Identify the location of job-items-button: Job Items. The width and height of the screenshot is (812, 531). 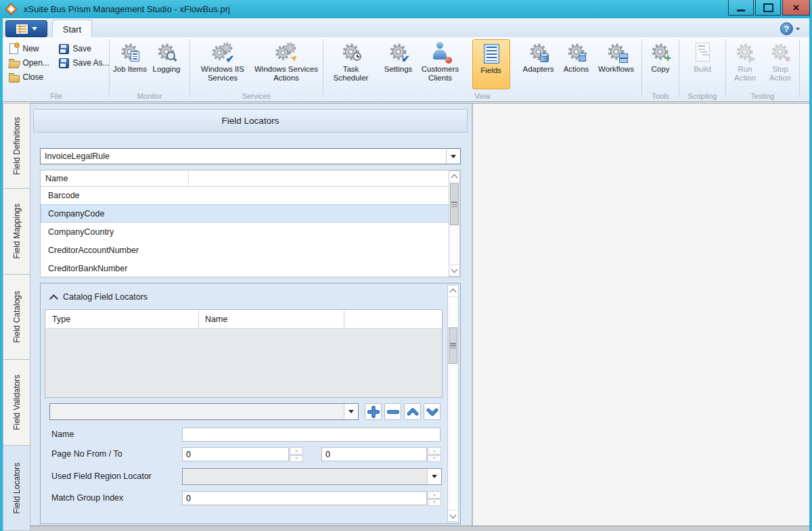
(130, 63).